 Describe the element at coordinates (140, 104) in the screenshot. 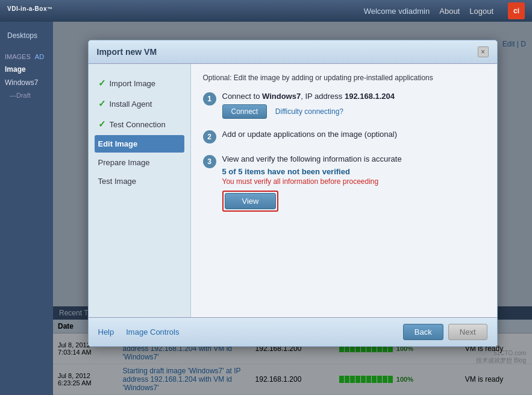

I see `wizard-step-install-agent: ✓ Install Agent` at that location.